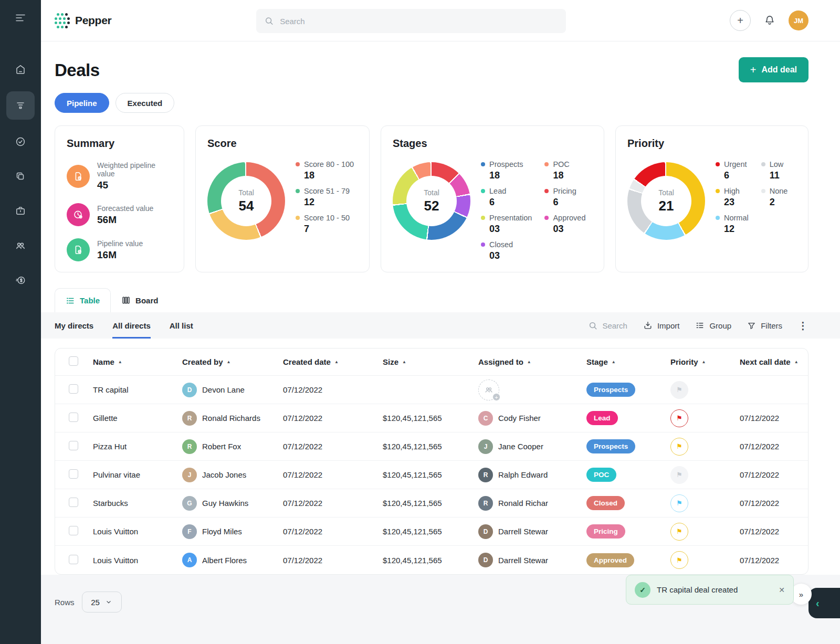 Image resolution: width=840 pixels, height=644 pixels. What do you see at coordinates (740, 20) in the screenshot?
I see `quick-add-button: +` at bounding box center [740, 20].